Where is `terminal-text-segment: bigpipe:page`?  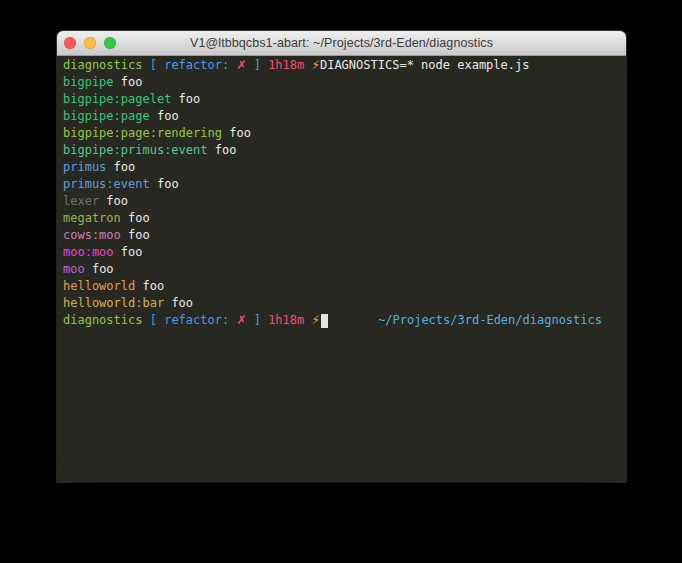
terminal-text-segment: bigpipe:page is located at coordinates (106, 116).